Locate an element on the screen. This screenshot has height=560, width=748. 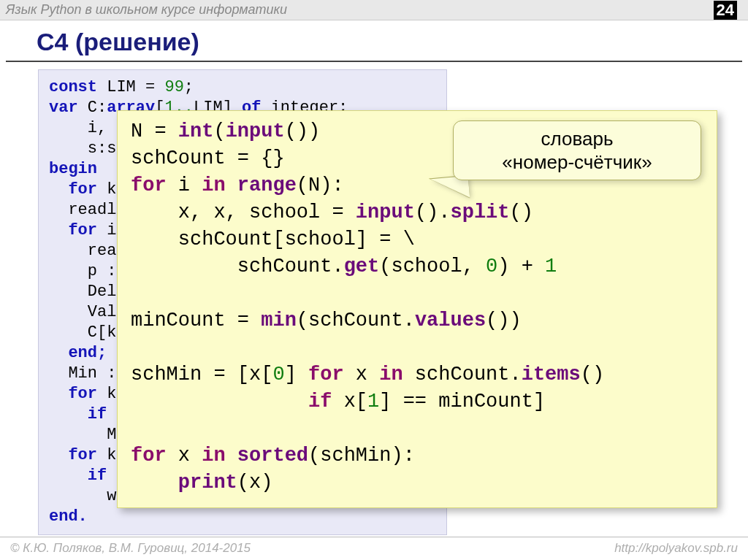
code-token: N = is located at coordinates (155, 131).